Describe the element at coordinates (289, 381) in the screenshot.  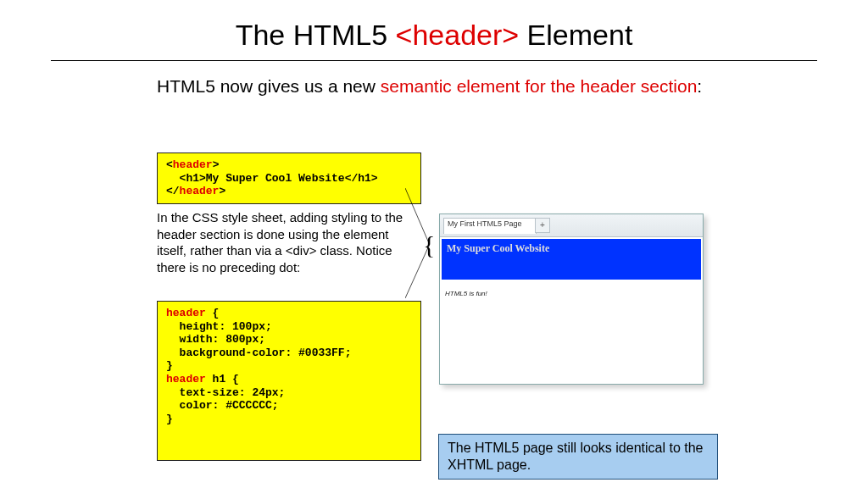
I see `css-code-box: header { height: 100px; width: 800px; ba…` at that location.